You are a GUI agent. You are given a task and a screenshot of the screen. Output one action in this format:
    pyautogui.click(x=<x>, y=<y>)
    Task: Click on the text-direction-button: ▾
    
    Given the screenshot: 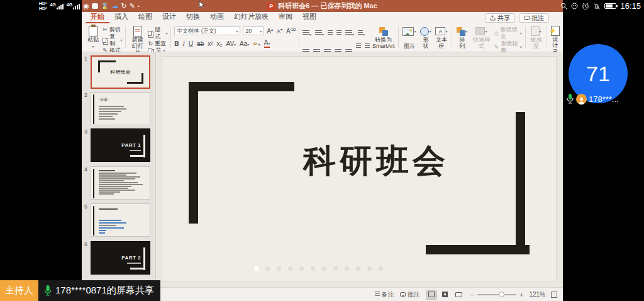 What is the action you would take?
    pyautogui.click(x=361, y=33)
    